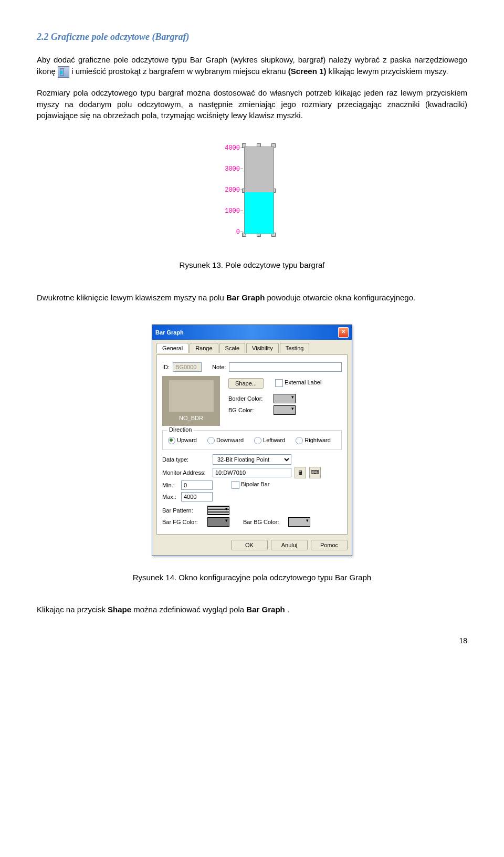 This screenshot has width=504, height=857. What do you see at coordinates (166, 367) in the screenshot?
I see `id-label: ID:` at bounding box center [166, 367].